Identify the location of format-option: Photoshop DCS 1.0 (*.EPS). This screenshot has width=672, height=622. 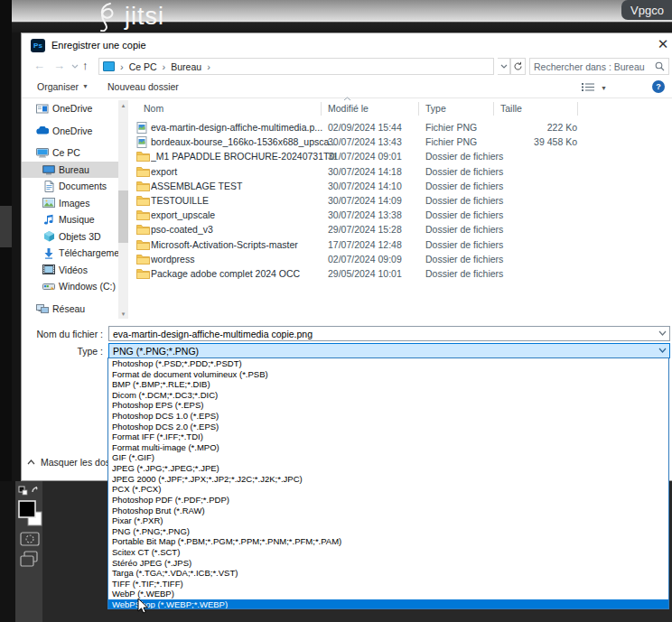
(388, 416).